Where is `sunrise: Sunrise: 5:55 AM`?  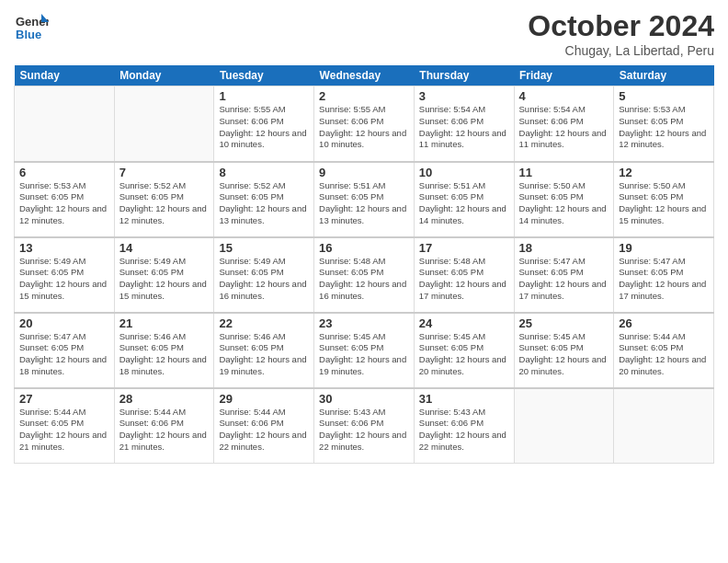
sunrise: Sunrise: 5:55 AM is located at coordinates (352, 109).